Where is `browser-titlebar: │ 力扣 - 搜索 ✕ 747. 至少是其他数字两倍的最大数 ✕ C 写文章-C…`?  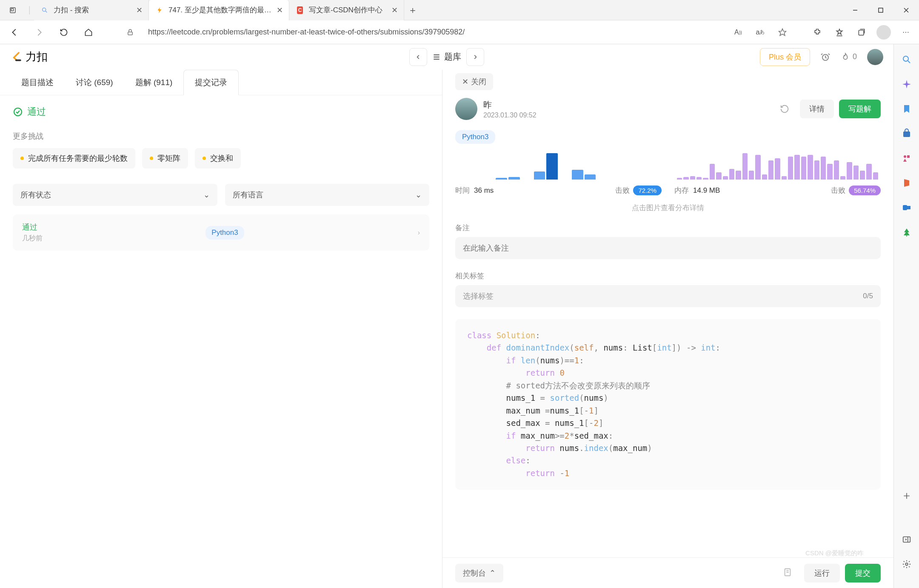
browser-titlebar: │ 力扣 - 搜索 ✕ 747. 至少是其他数字两倍的最大数 ✕ C 写文章-C… is located at coordinates (460, 10).